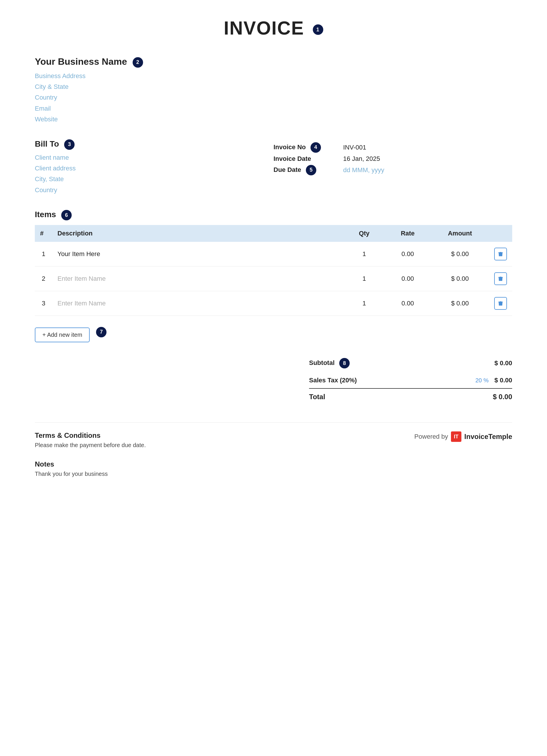  I want to click on row-num: 2, so click(44, 279).